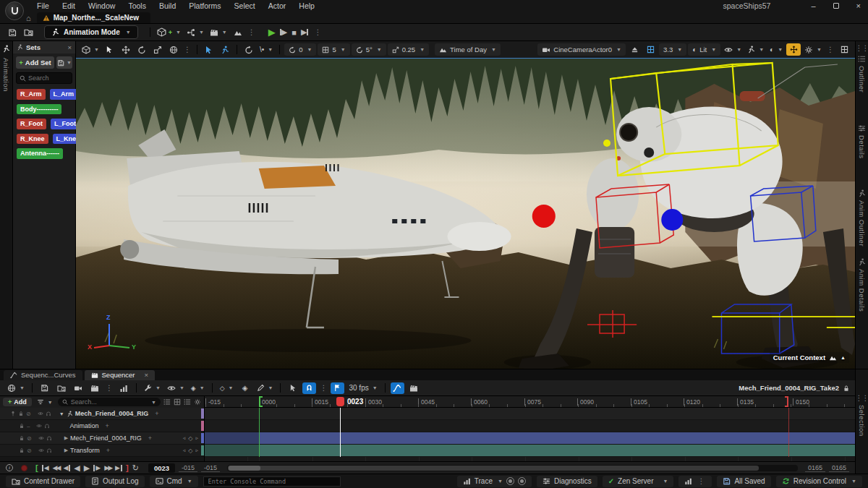 The width and height of the screenshot is (868, 488). What do you see at coordinates (318, 32) in the screenshot?
I see `play-options-icon: ⋮` at bounding box center [318, 32].